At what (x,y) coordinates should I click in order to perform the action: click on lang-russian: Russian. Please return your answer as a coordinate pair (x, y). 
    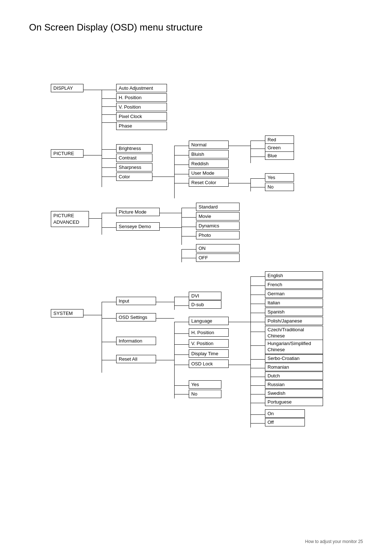
    Looking at the image, I should click on (294, 384).